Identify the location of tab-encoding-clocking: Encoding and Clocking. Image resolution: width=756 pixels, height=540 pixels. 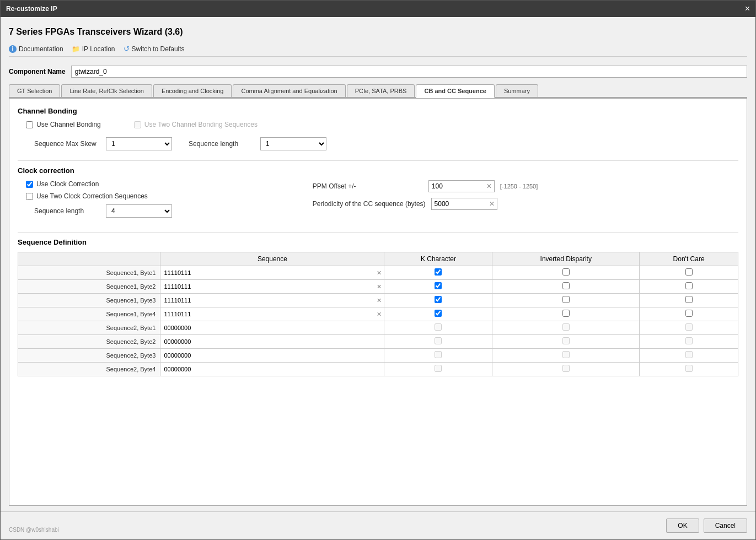
(193, 90).